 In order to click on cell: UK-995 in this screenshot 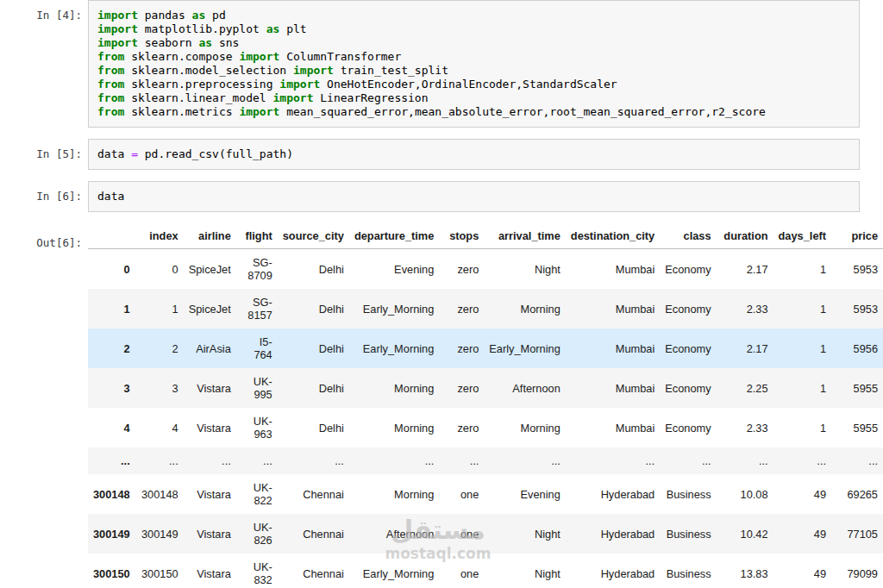, I will do `click(257, 388)`.